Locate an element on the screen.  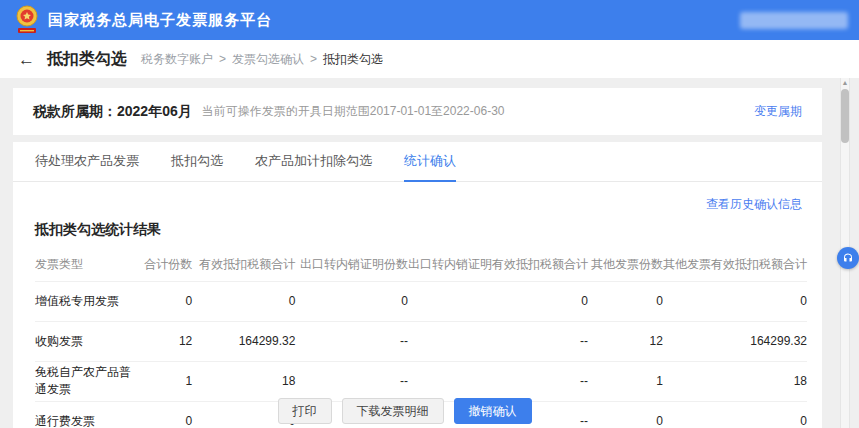
col-other-invoice-valid-tax-total: 其他发票有效抵扣税额合计 is located at coordinates (735, 265).